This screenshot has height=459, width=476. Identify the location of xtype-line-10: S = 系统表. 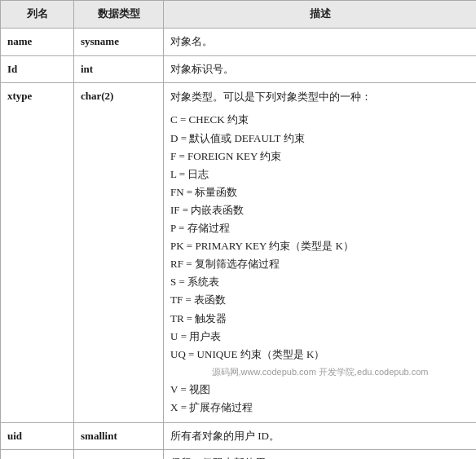
(320, 282).